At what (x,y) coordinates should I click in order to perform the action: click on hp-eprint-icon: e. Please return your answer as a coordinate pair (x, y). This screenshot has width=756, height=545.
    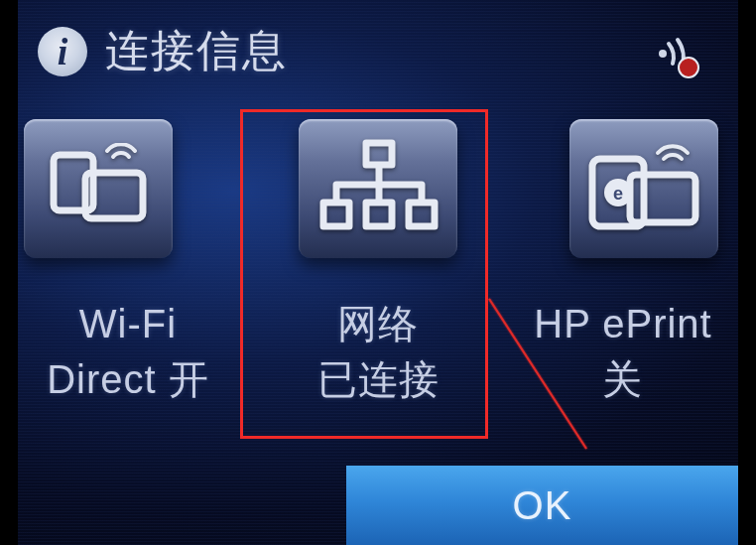
    Looking at the image, I should click on (644, 189).